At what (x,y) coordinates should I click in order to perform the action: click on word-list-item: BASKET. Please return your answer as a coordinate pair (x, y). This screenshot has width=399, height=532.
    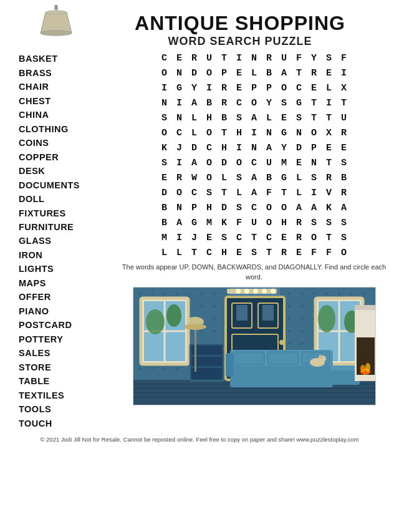
    Looking at the image, I should click on (67, 59).